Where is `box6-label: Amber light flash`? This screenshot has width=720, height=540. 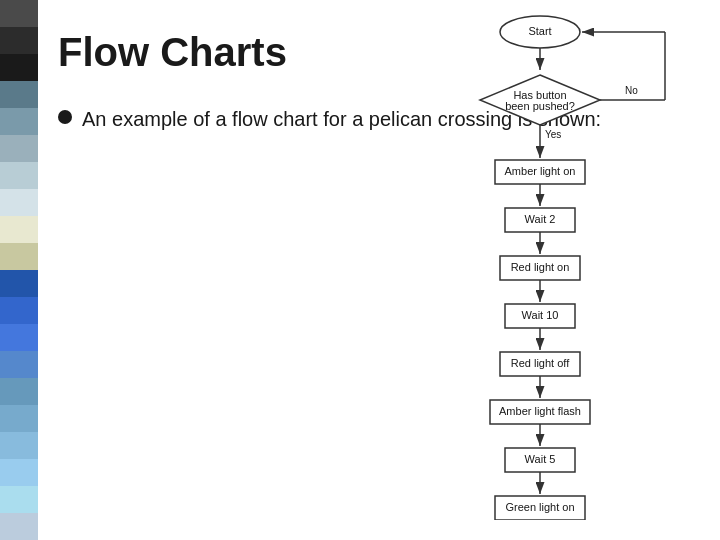
box6-label: Amber light flash is located at coordinates (540, 411).